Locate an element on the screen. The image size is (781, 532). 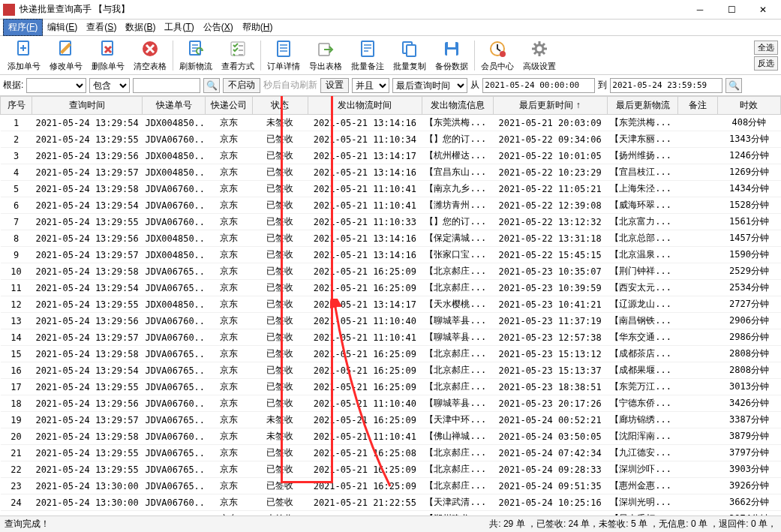
cell: 【华东交通... is located at coordinates (642, 338).